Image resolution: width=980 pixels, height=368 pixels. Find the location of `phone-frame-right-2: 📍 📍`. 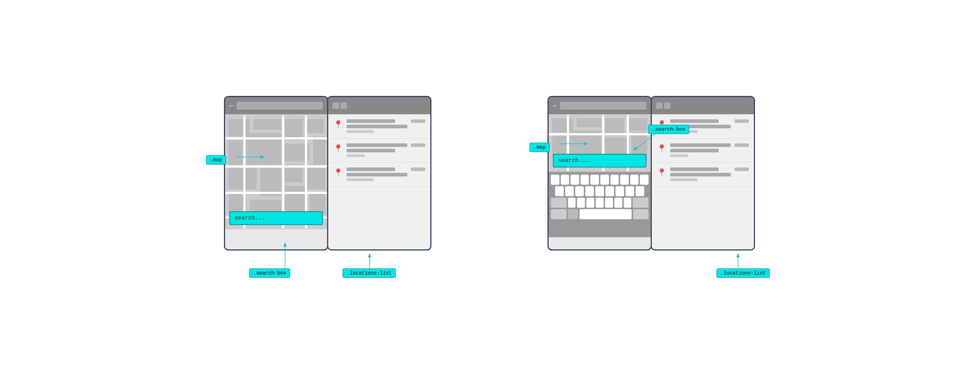

phone-frame-right-2: 📍 📍 is located at coordinates (703, 173).